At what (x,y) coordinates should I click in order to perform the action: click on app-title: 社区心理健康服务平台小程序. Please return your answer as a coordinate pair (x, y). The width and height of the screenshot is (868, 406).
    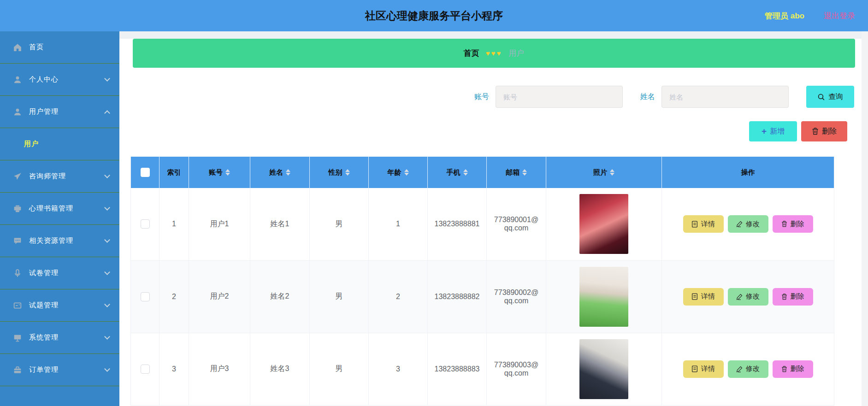
    Looking at the image, I should click on (434, 16).